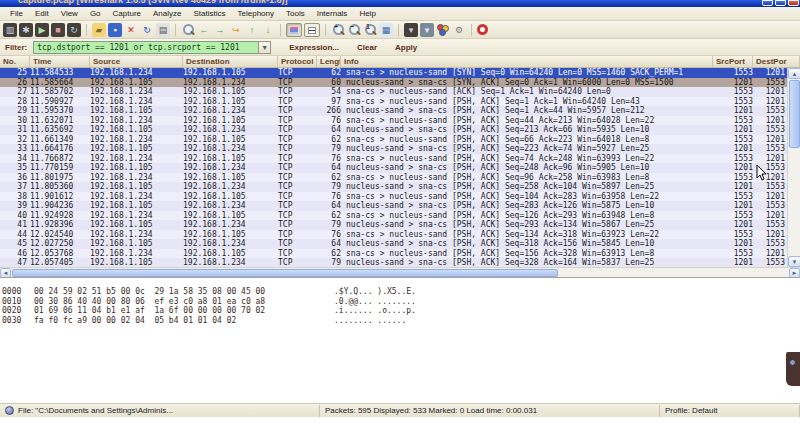  I want to click on go-to-packet-icon: ↪, so click(236, 30).